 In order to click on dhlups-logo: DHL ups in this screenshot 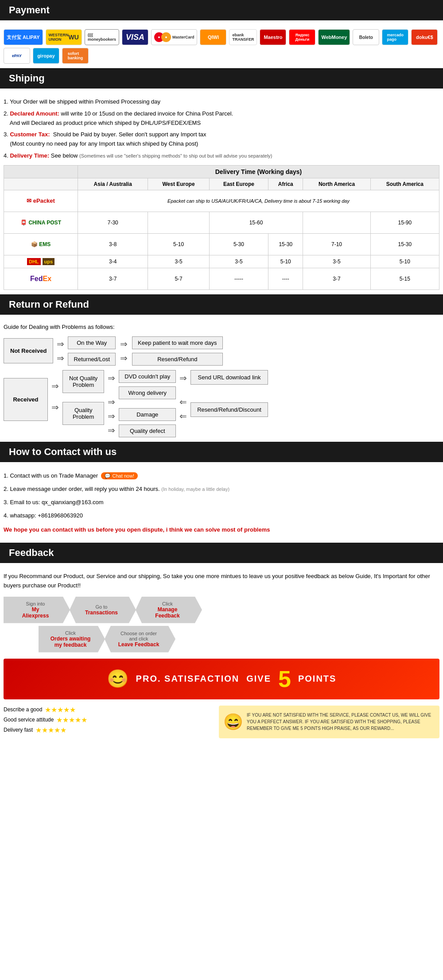, I will do `click(41, 262)`.